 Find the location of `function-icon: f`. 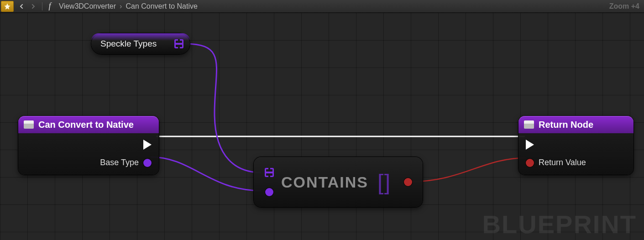

function-icon: f is located at coordinates (50, 6).